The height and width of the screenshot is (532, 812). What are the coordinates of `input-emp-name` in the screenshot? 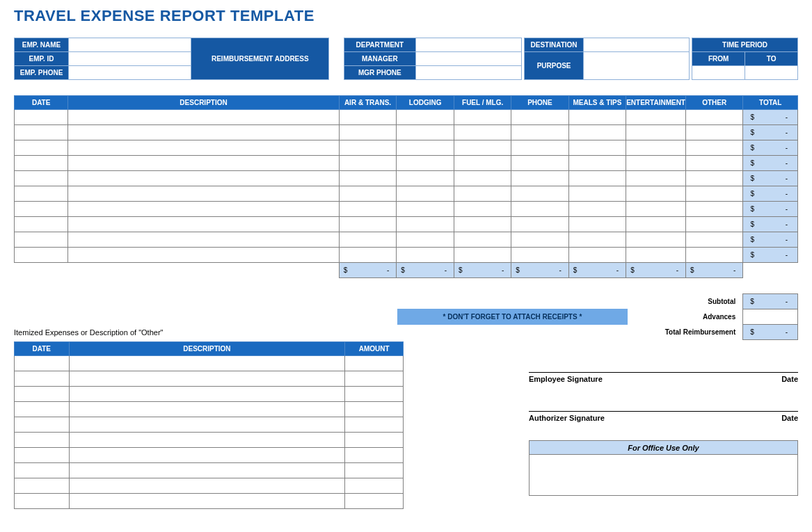 It's located at (130, 45).